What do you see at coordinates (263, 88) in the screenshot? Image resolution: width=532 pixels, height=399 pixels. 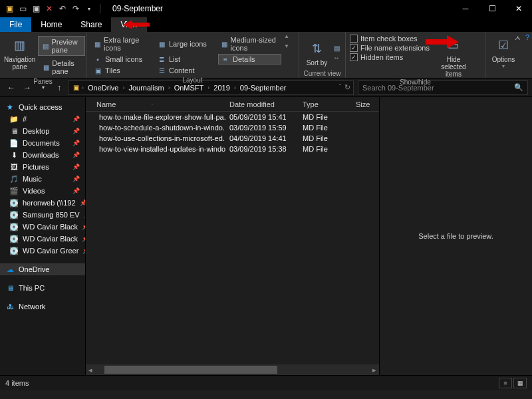 I see `crumb-4: 09-September` at bounding box center [263, 88].